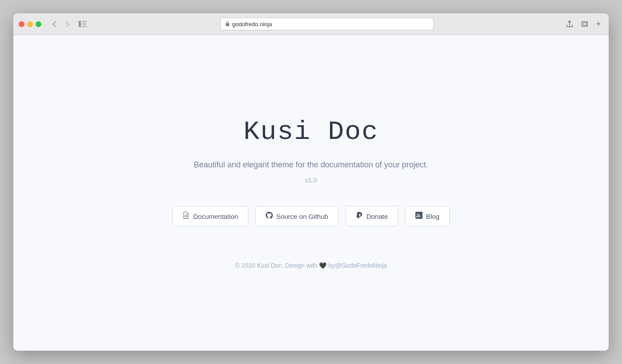 The image size is (622, 364). Describe the element at coordinates (311, 180) in the screenshot. I see `site-version: v1.0` at that location.